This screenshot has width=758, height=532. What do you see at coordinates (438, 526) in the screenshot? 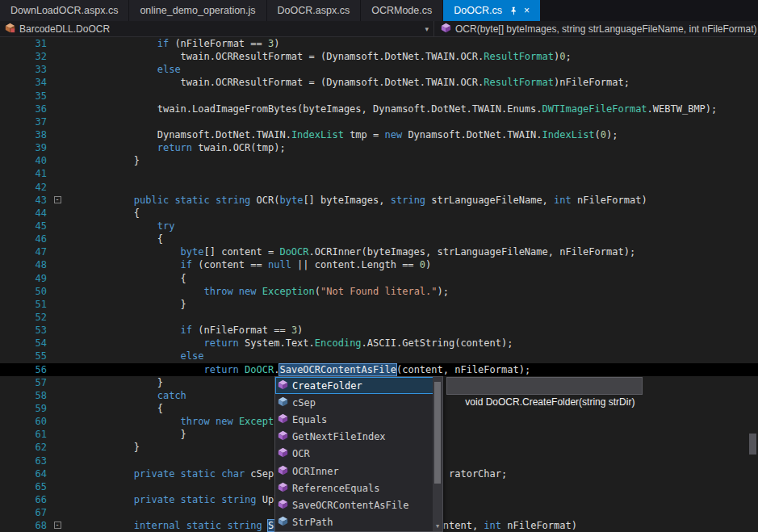
I see `scroll-down-arrow-icon: ▼` at bounding box center [438, 526].